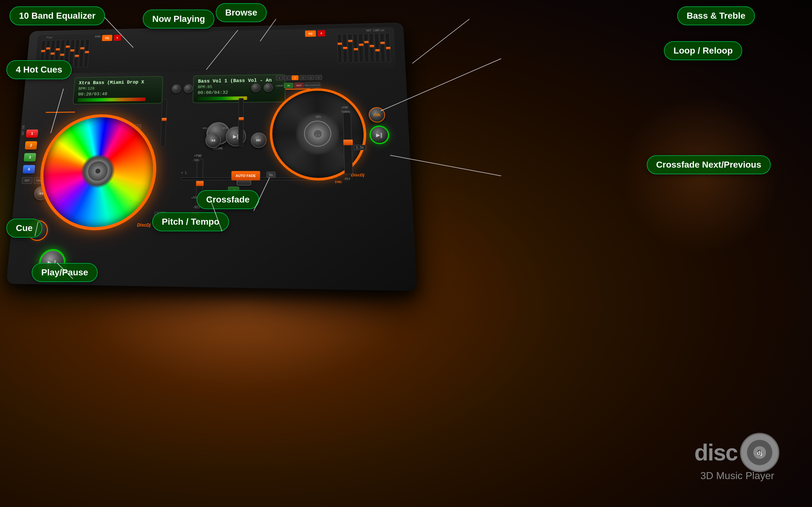  Describe the element at coordinates (228, 200) in the screenshot. I see `label-crossfade-text: Crossfade` at that location.